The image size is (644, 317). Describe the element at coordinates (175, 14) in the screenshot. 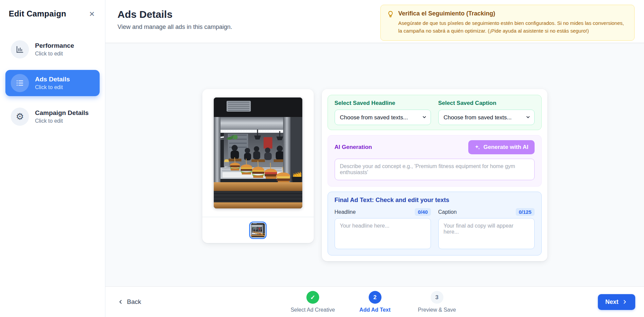

I see `page-title: Ads Details` at that location.